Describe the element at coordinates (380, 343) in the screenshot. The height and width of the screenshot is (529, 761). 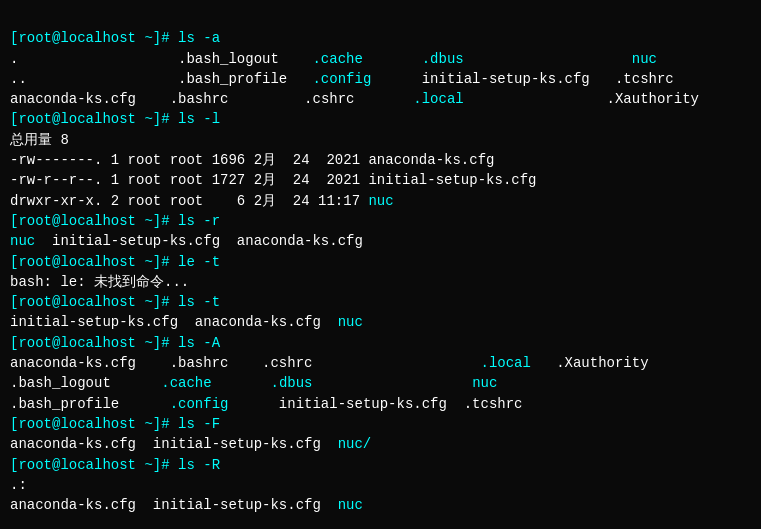
I see `terminal-line: [root@localhost ~]# ls -A` at that location.